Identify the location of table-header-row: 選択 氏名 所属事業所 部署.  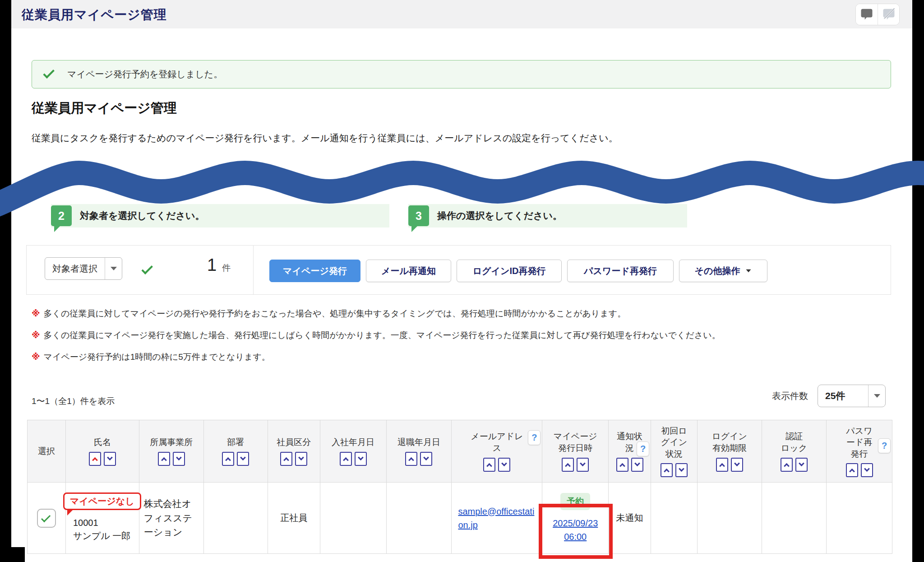
(460, 451).